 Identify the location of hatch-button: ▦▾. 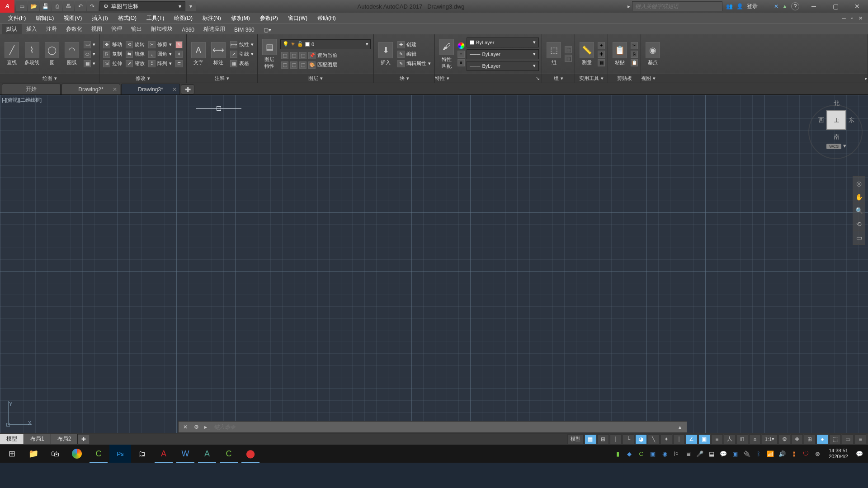
(90, 64).